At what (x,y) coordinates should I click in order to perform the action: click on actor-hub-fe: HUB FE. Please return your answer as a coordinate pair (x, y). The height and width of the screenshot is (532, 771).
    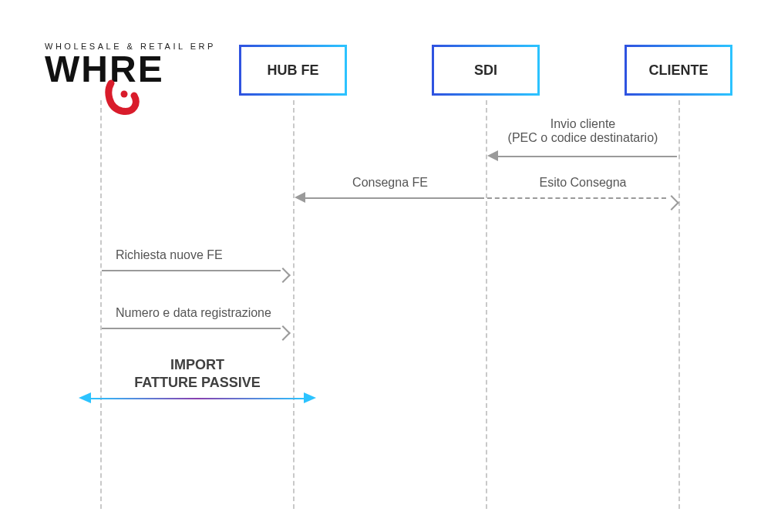
    Looking at the image, I should click on (293, 70).